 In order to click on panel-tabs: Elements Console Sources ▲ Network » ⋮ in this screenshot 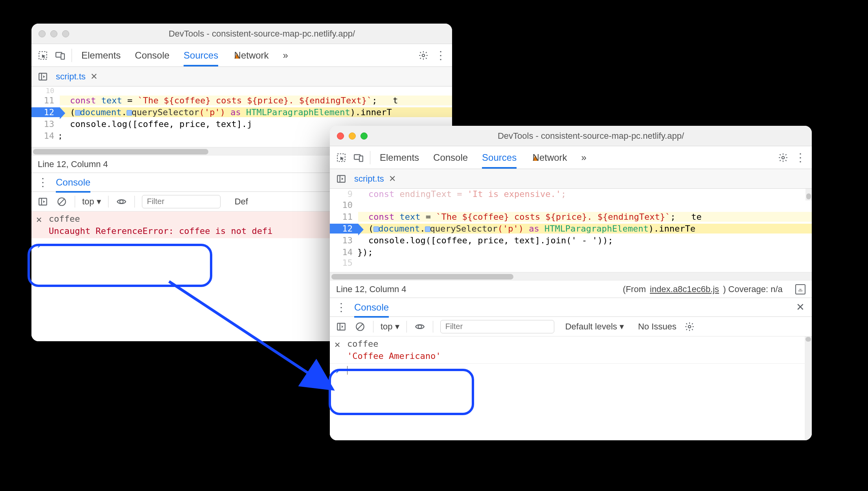, I will do `click(242, 55)`.